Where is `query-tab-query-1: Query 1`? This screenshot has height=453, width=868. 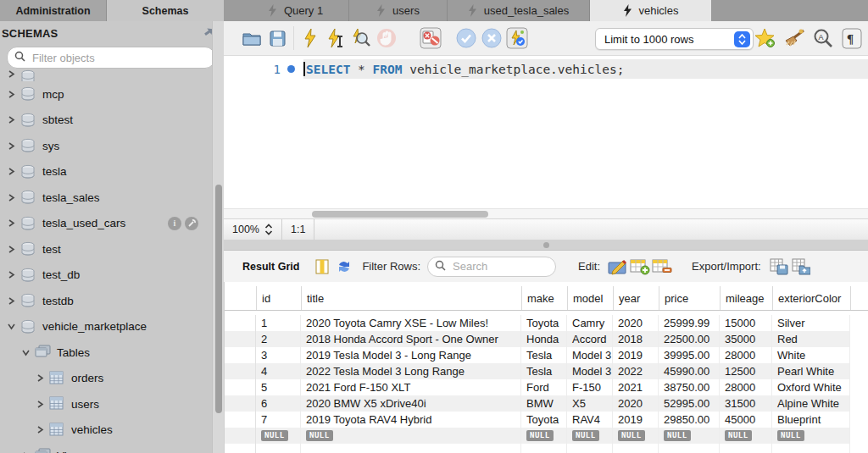 query-tab-query-1: Query 1 is located at coordinates (296, 10).